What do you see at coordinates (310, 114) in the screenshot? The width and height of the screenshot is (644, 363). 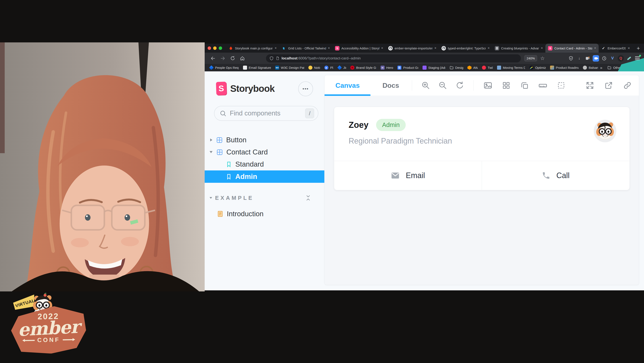 I see `search-shortcut-key: /` at bounding box center [310, 114].